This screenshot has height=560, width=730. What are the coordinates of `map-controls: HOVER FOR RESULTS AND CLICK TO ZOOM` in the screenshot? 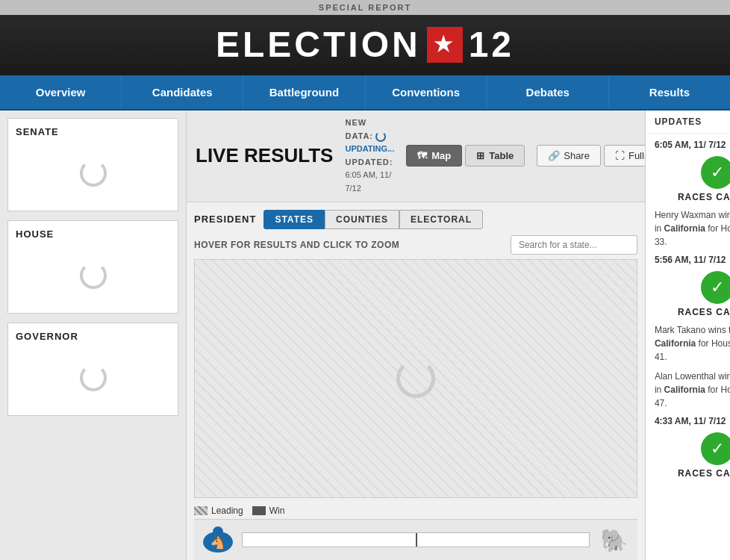 It's located at (416, 245).